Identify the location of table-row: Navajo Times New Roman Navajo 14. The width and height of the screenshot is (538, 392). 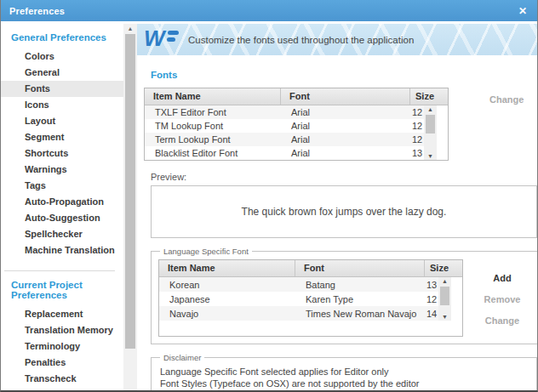
(299, 313).